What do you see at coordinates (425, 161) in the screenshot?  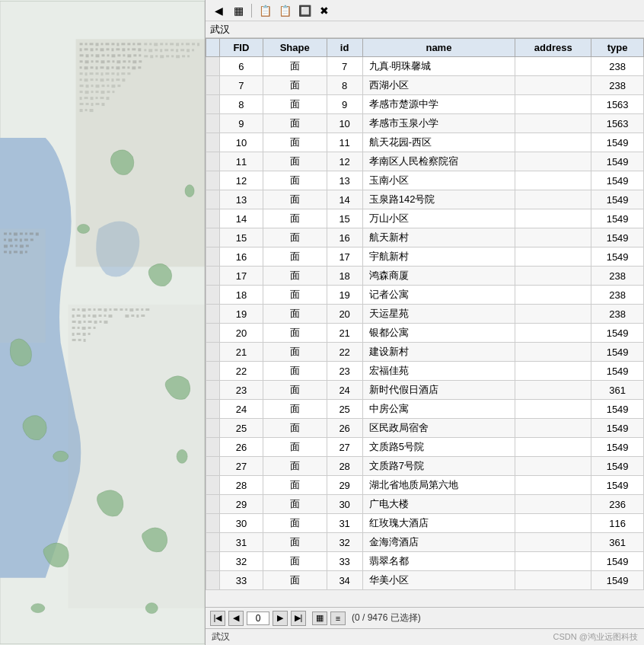 I see `table-row: 11面12孝南区人民检察院宿1549` at bounding box center [425, 161].